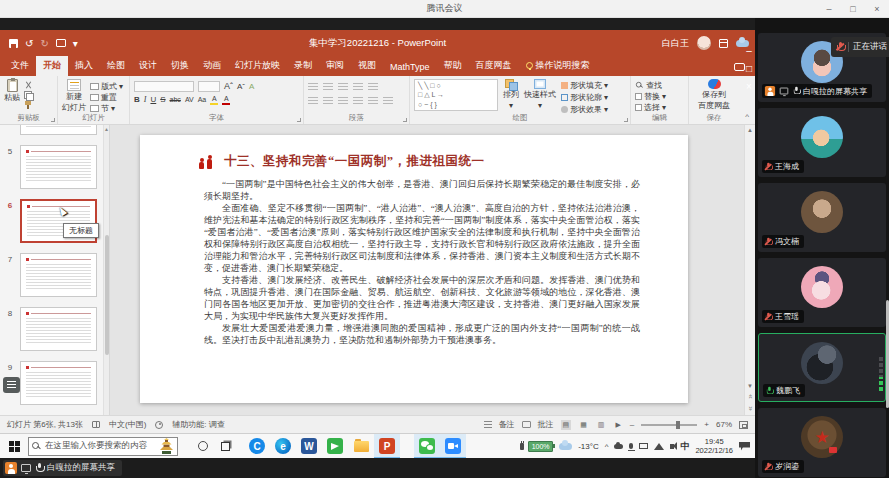  What do you see at coordinates (107, 295) in the screenshot?
I see `scrollbar-thumb` at bounding box center [107, 295].